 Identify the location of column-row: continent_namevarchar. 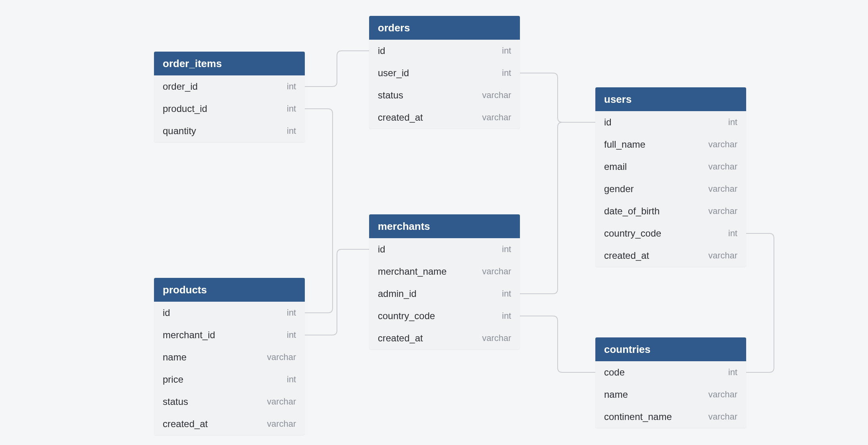
(671, 417).